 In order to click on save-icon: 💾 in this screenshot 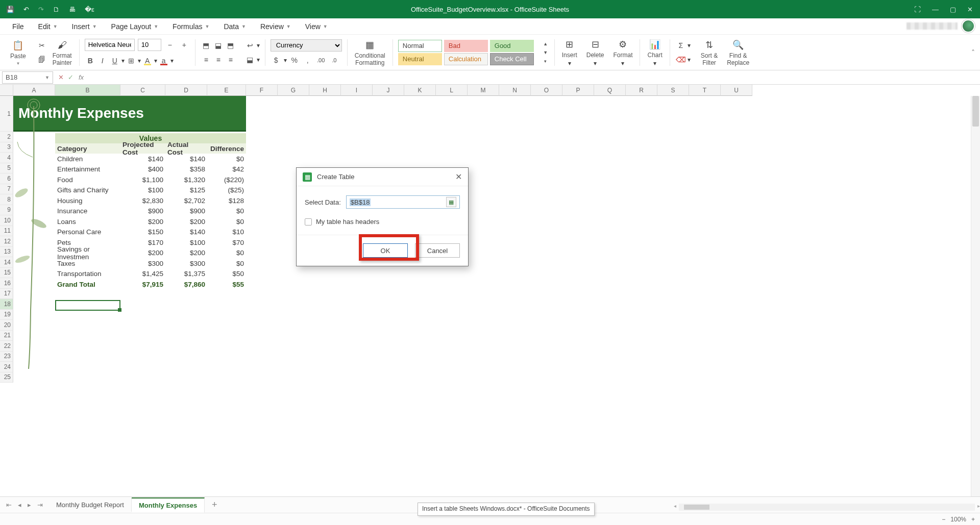, I will do `click(10, 9)`.